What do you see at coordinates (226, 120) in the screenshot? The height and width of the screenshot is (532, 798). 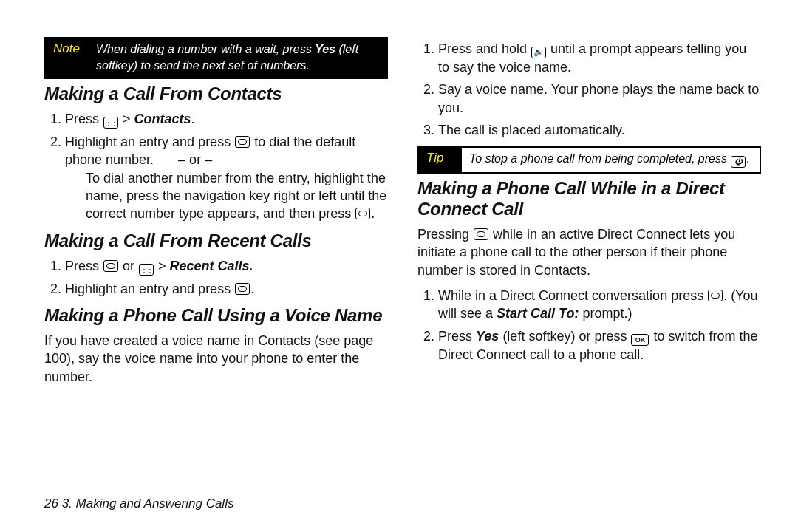 I see `step: Press > Contacts.` at bounding box center [226, 120].